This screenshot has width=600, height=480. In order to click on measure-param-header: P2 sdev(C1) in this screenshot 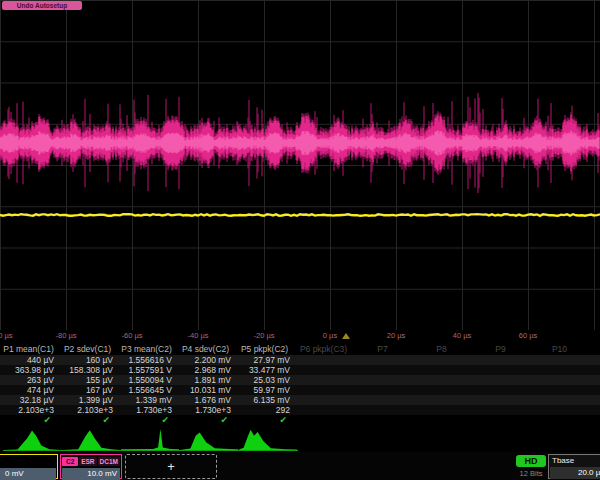, I will do `click(88, 350)`.